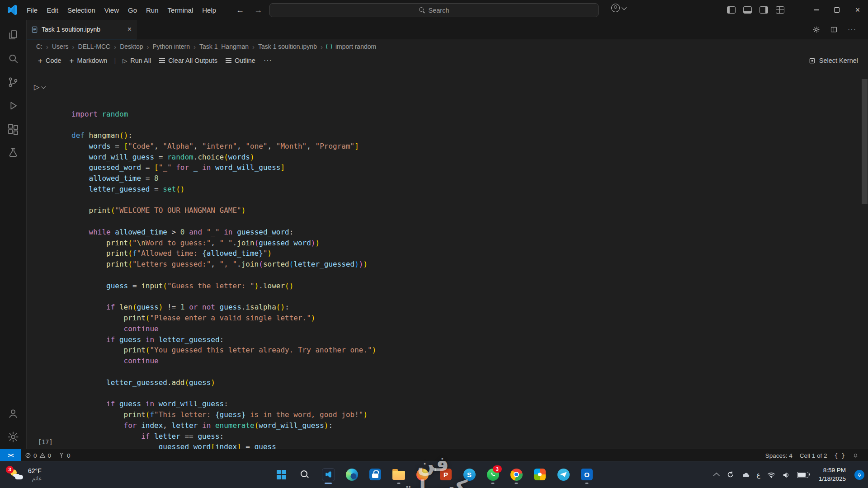  I want to click on vscode-logo-icon, so click(12, 10).